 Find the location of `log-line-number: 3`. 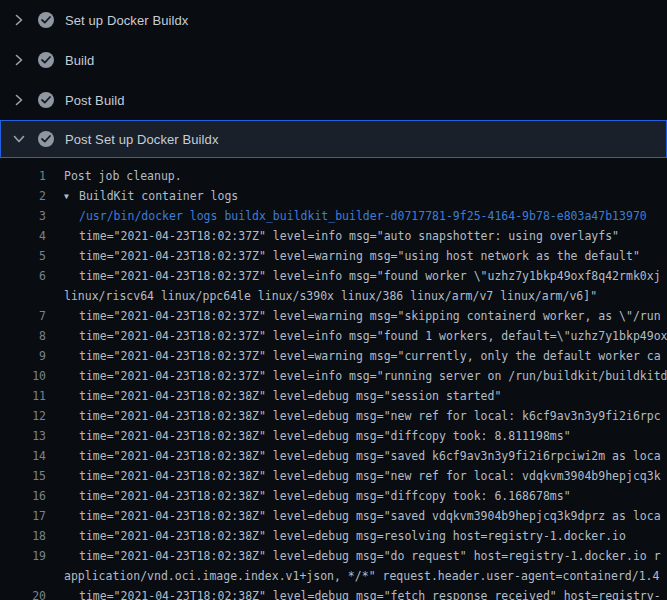

log-line-number: 3 is located at coordinates (23, 216).